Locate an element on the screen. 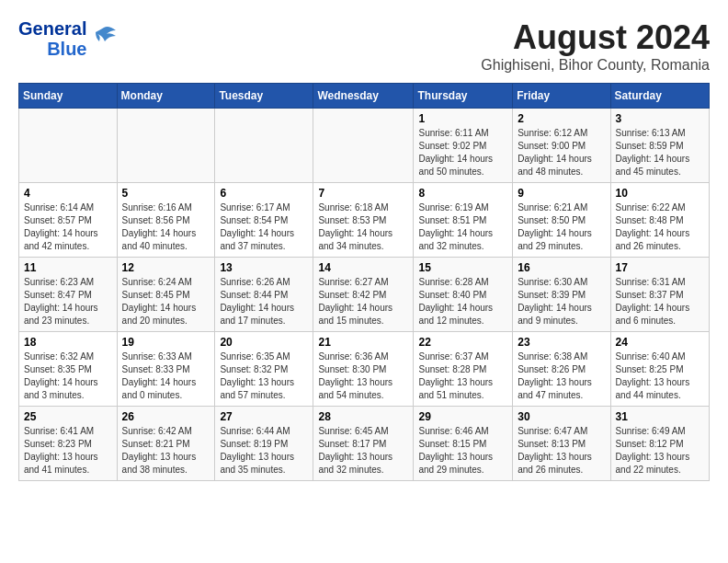  day-number: 16 is located at coordinates (561, 268).